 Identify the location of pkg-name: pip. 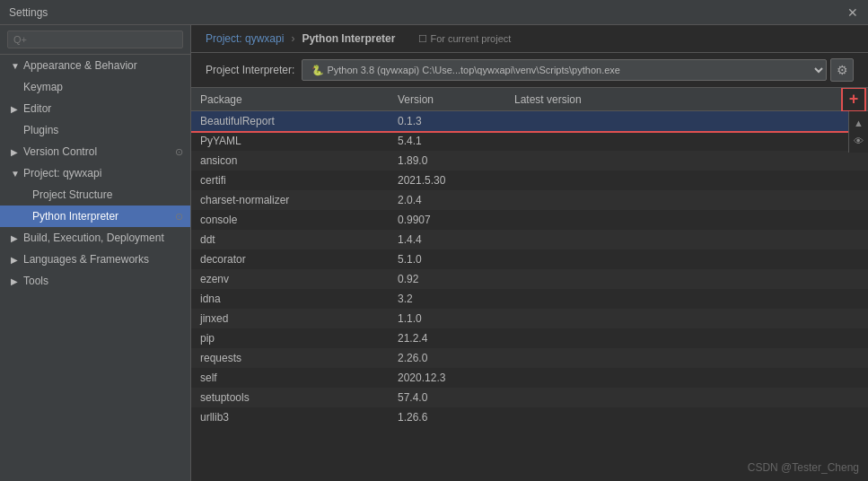
(290, 338).